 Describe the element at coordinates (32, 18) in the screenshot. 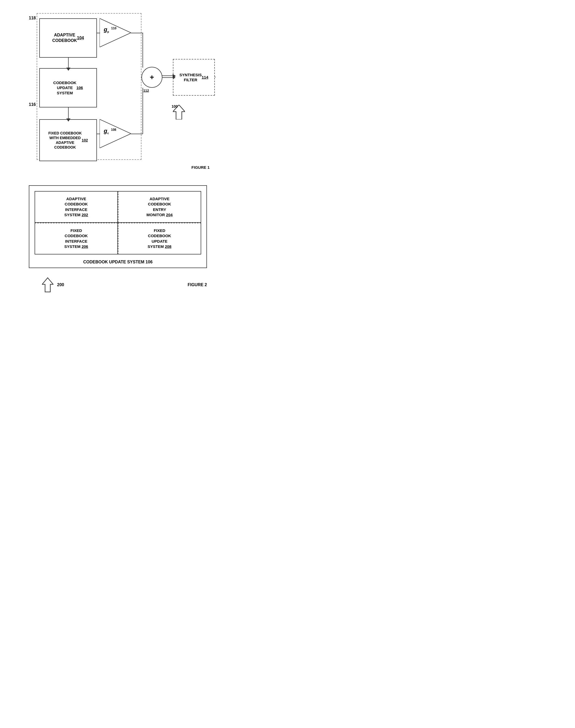

I see `label-118: 118` at that location.